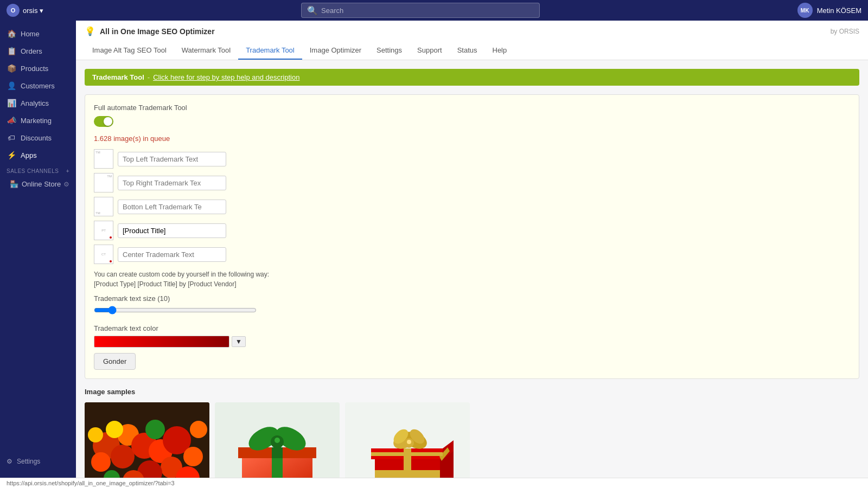 Image resolution: width=868 pixels, height=488 pixels. What do you see at coordinates (38, 103) in the screenshot?
I see `sidebar-item-analytics: 📊 Analytics` at bounding box center [38, 103].